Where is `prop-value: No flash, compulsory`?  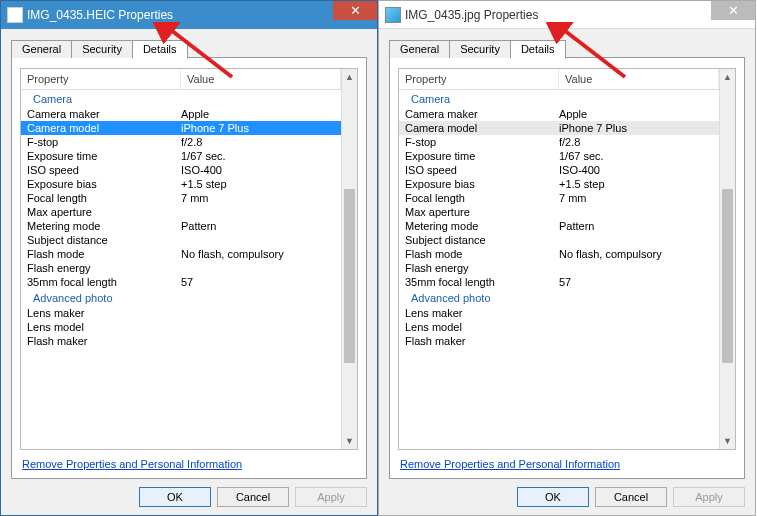
prop-value: No flash, compulsory is located at coordinates (261, 254).